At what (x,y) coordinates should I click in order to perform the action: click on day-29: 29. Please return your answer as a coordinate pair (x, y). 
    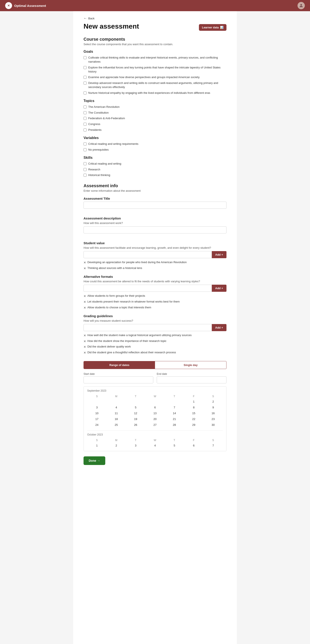
    Looking at the image, I should click on (194, 425).